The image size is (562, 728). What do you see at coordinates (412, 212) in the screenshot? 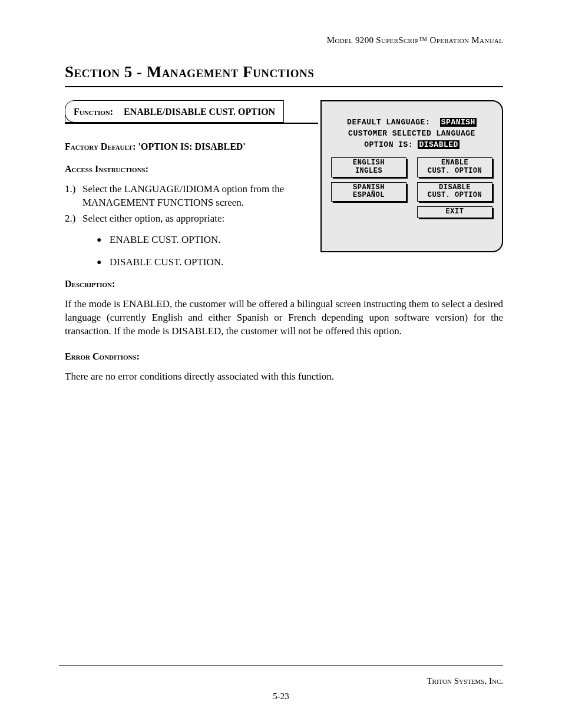
I see `terminal-row: EXIT` at bounding box center [412, 212].